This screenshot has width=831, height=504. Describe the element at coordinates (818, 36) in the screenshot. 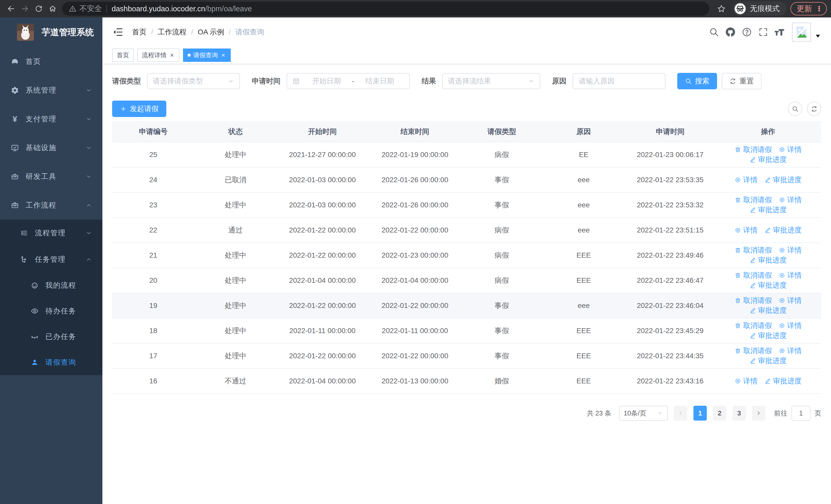

I see `user-menu-caret-icon` at that location.